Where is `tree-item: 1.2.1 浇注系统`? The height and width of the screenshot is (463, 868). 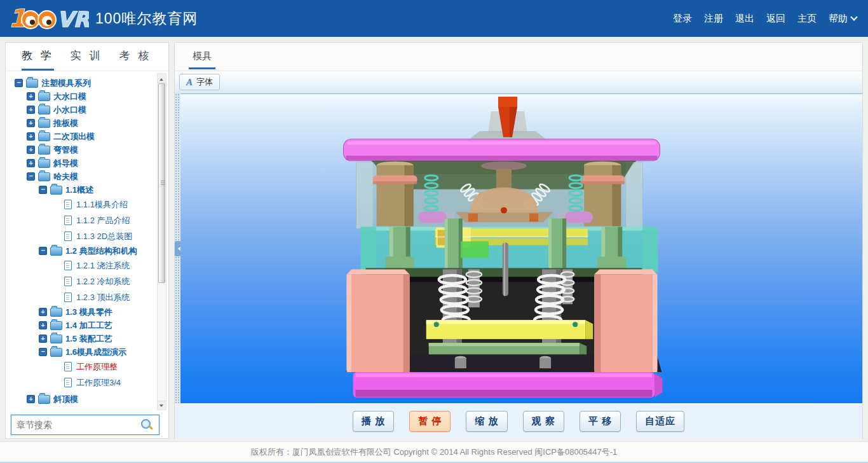
tree-item: 1.2.1 浇注系统 is located at coordinates (81, 266).